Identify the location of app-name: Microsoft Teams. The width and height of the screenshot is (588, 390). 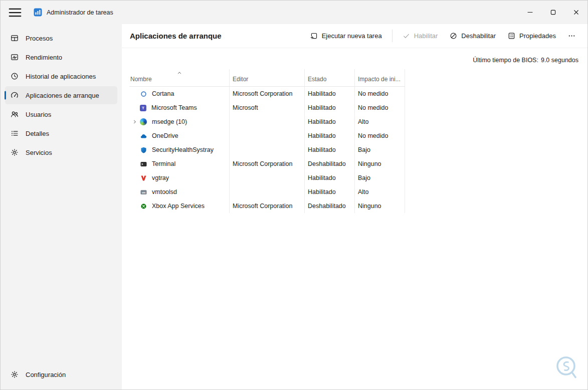
(174, 108).